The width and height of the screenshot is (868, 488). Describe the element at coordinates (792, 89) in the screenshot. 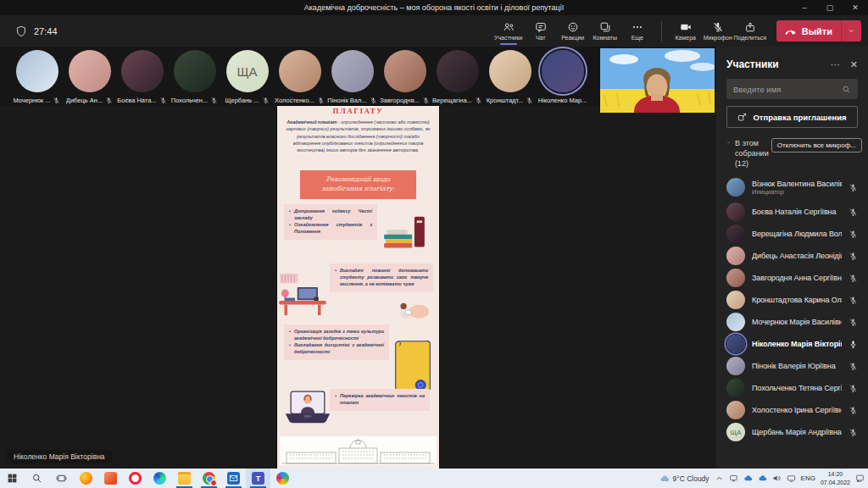

I see `participant-search-box` at that location.